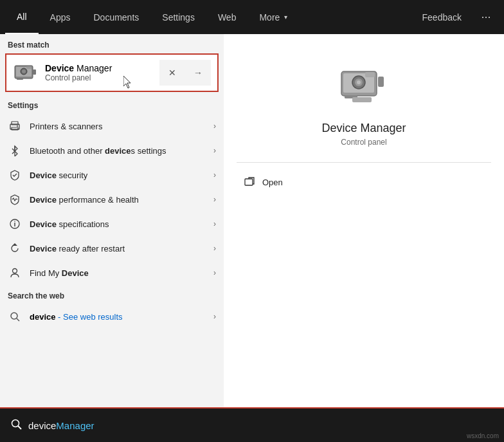 The width and height of the screenshot is (504, 442). Describe the element at coordinates (122, 126) in the screenshot. I see `printers-label: Printers & scanners` at that location.